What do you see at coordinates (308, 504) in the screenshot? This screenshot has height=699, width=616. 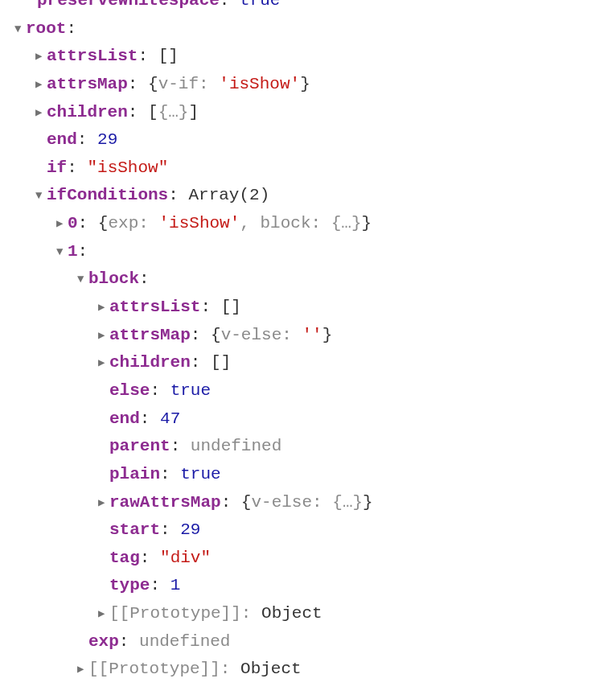 I see `block-rawattrsmap-row: rawAttrsMap: {v-else: {…}}` at bounding box center [308, 504].